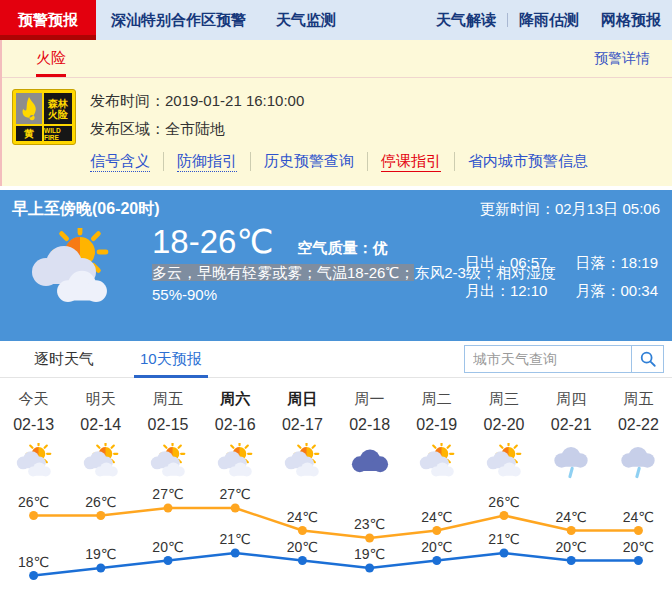 This screenshot has height=595, width=672. Describe the element at coordinates (572, 399) in the screenshot. I see `forecast-day-label: 周四` at that location.